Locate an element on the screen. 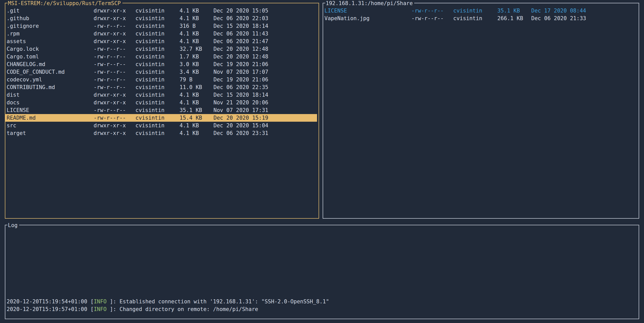 Image resolution: width=644 pixels, height=323 pixels. file-name: assets is located at coordinates (49, 41).